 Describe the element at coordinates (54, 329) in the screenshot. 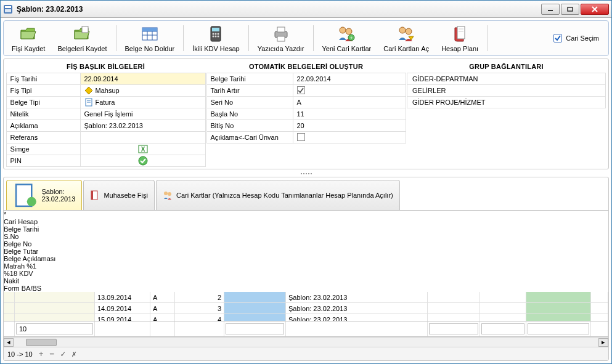

I see `filter-cari-hesap` at that location.